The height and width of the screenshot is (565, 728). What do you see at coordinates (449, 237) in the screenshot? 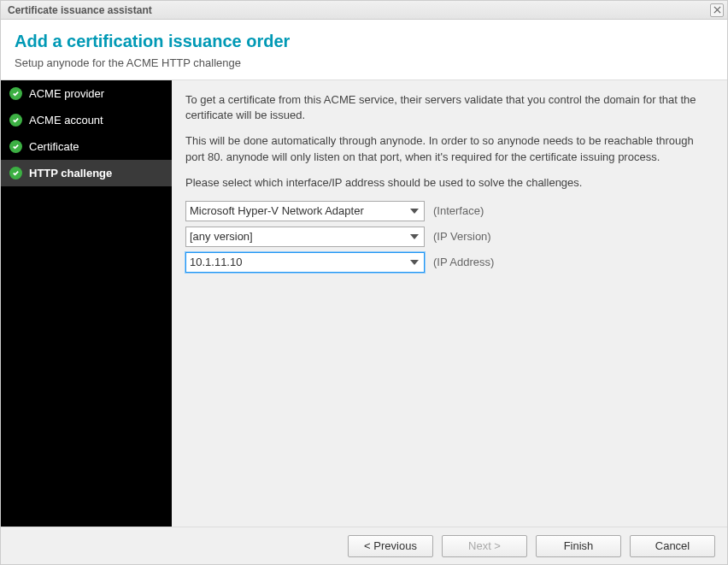
I see `ipversion-row: [any version] (IP Version)` at bounding box center [449, 237].